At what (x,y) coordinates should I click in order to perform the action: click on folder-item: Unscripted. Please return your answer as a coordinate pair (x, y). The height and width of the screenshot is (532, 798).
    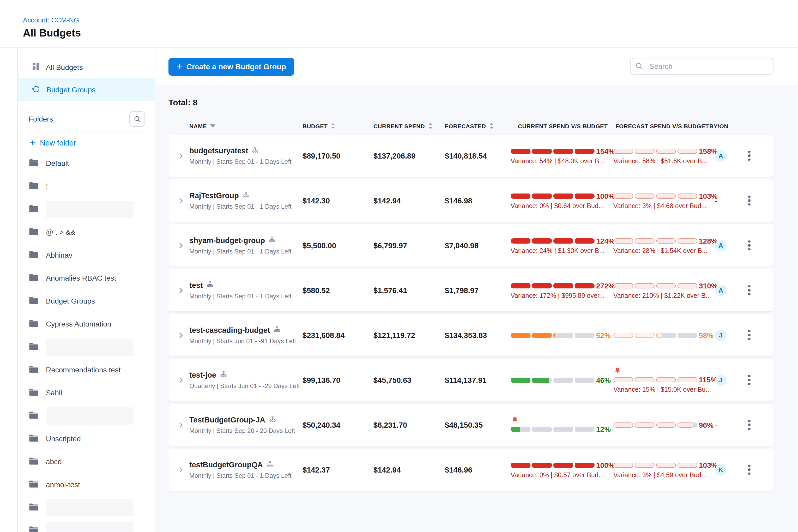
    Looking at the image, I should click on (86, 439).